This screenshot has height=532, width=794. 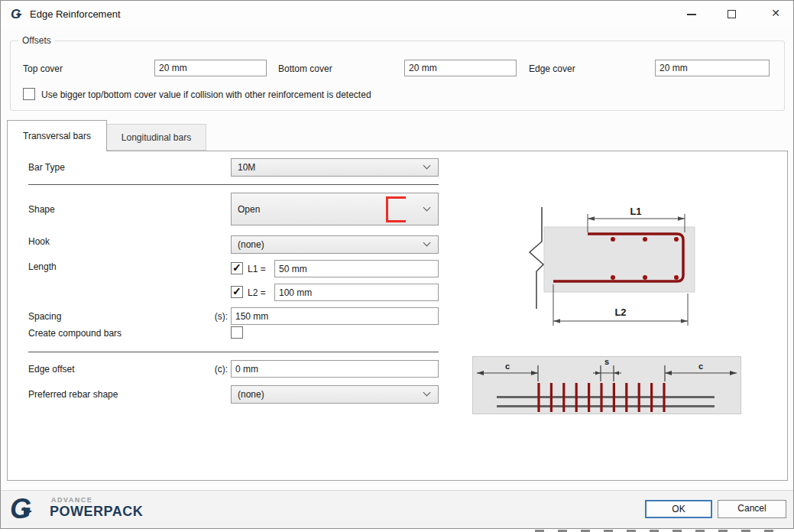 What do you see at coordinates (47, 167) in the screenshot?
I see `bar-type-label: Bar Type` at bounding box center [47, 167].